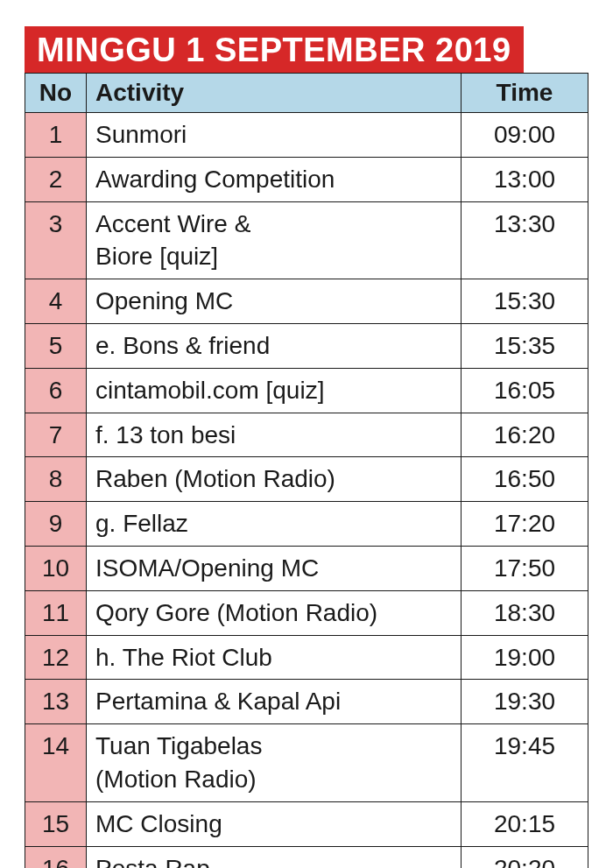 Image resolution: width=613 pixels, height=868 pixels. Describe the element at coordinates (525, 434) in the screenshot. I see `cell-time: 16:20` at that location.